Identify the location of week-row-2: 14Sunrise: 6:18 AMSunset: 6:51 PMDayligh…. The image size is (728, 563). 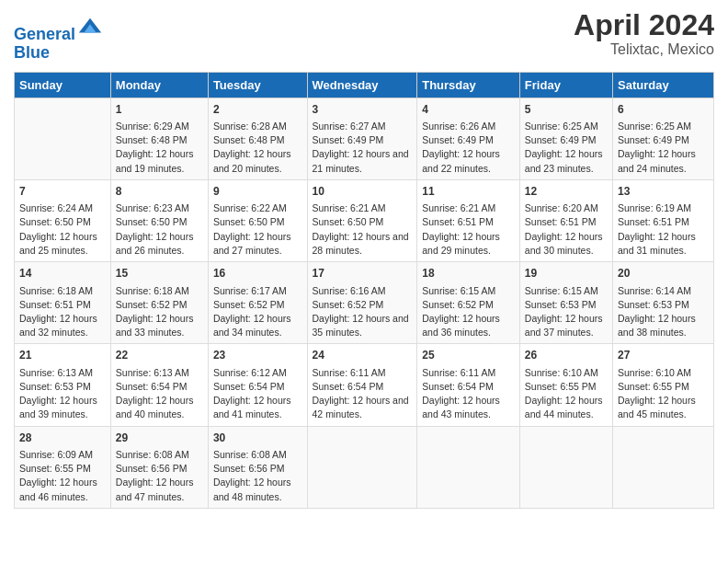
(364, 304).